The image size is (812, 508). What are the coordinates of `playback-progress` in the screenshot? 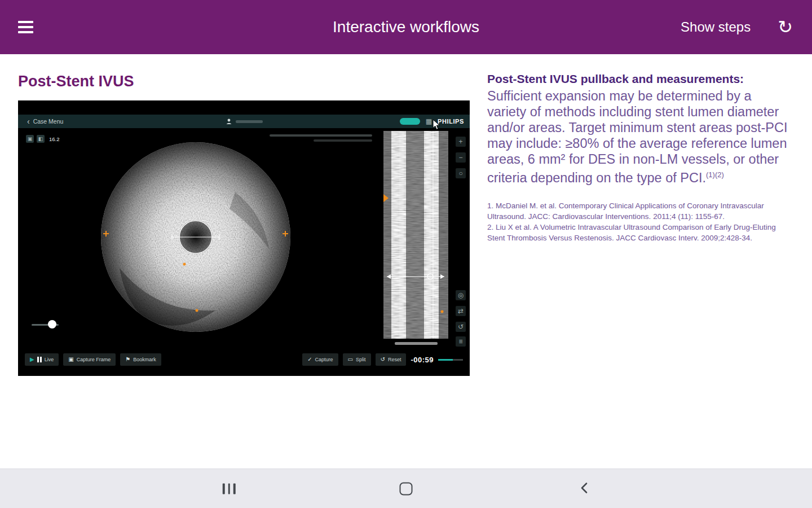 It's located at (451, 360).